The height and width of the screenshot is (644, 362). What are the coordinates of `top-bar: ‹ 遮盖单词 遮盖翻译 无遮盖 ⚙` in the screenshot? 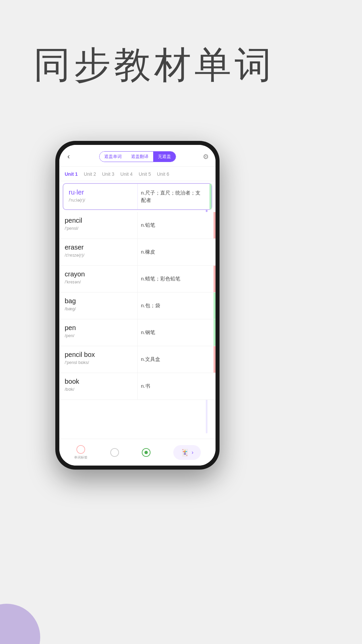 It's located at (137, 156).